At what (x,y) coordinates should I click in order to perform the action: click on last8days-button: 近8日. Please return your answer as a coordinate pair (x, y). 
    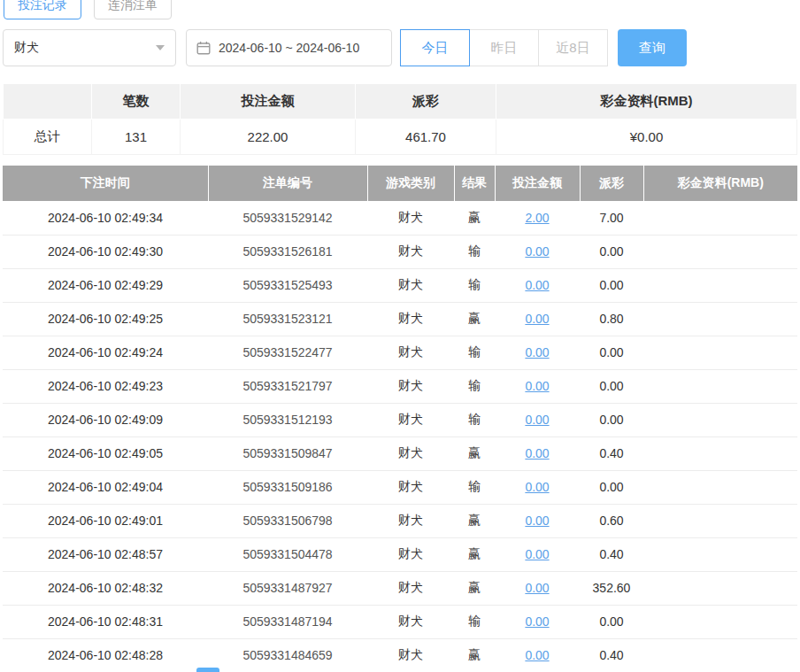
    Looking at the image, I should click on (573, 48).